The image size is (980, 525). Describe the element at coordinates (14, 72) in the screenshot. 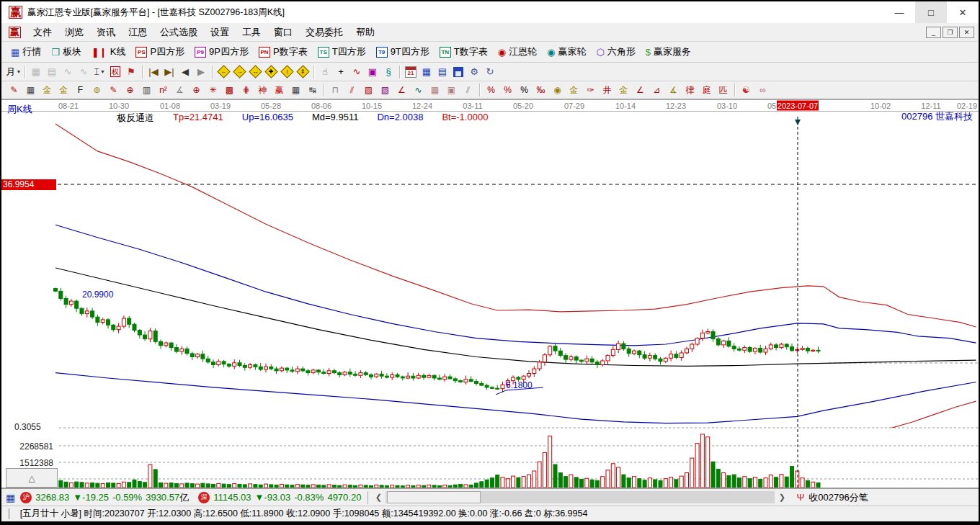

I see `period-month-button: 月▼` at that location.